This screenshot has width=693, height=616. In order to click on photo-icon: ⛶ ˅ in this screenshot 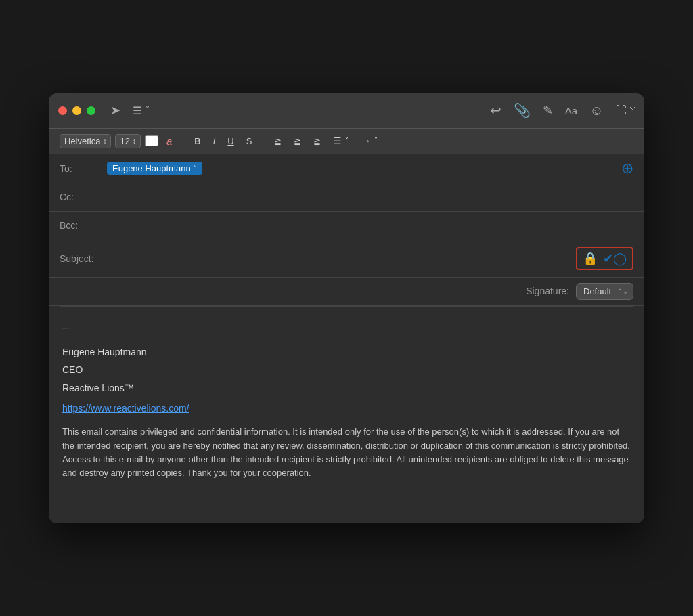, I will do `click(625, 110)`.